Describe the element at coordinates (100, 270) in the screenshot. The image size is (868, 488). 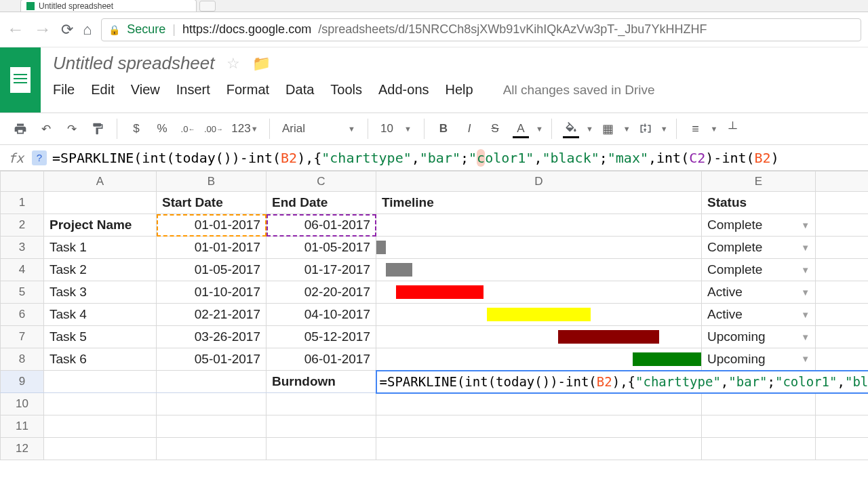
I see `cell: Task 2` at that location.